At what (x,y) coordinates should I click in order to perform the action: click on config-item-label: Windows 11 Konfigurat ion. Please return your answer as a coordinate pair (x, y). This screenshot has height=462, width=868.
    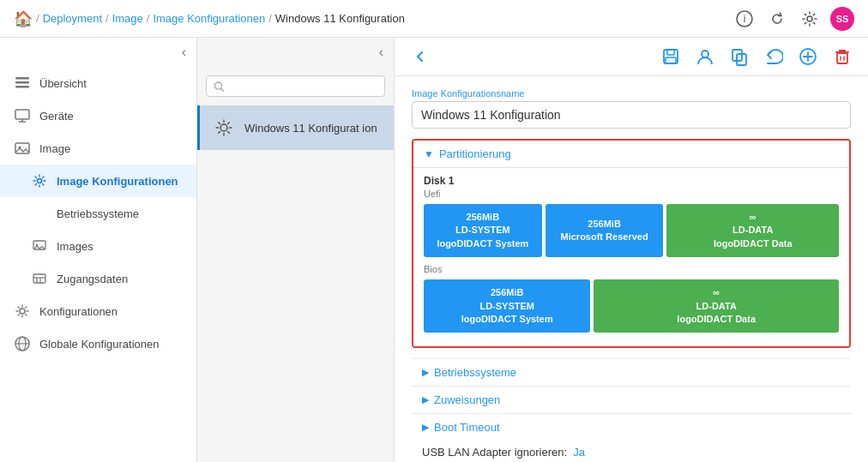
    Looking at the image, I should click on (310, 129).